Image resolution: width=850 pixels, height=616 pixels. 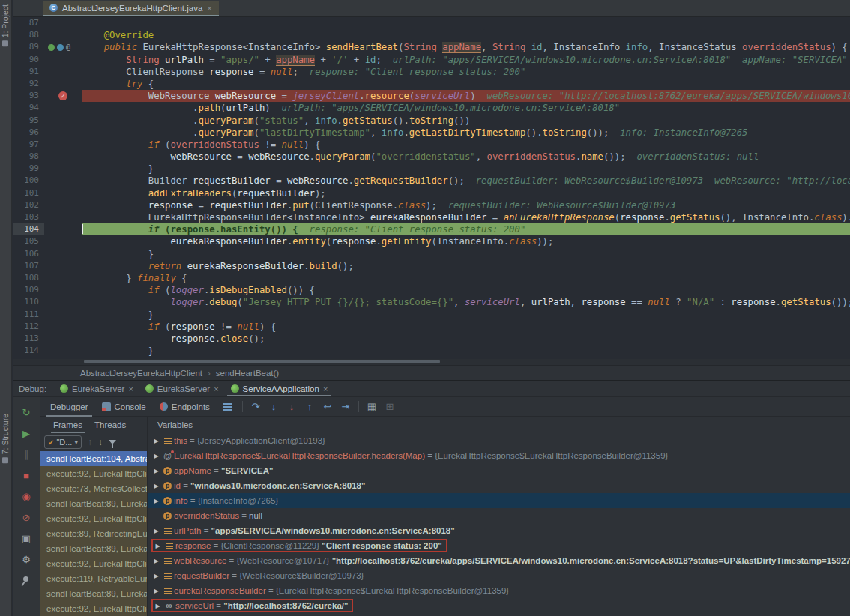 What do you see at coordinates (262, 361) in the screenshot?
I see `scrollbar-thumb` at bounding box center [262, 361].